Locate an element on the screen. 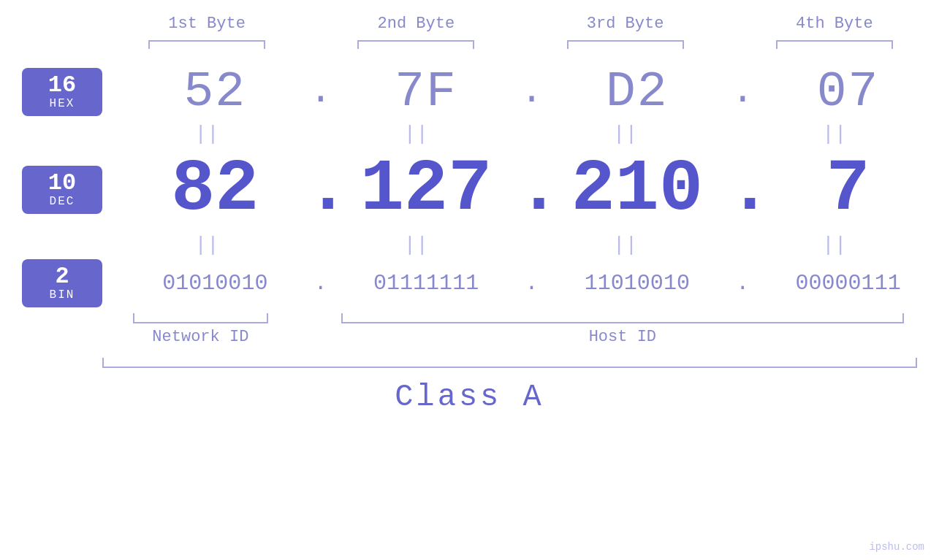 The height and width of the screenshot is (560, 939). byte-headers: 1st Byte 2nd Byte 3rd Byte 4th Byte is located at coordinates (469, 16).